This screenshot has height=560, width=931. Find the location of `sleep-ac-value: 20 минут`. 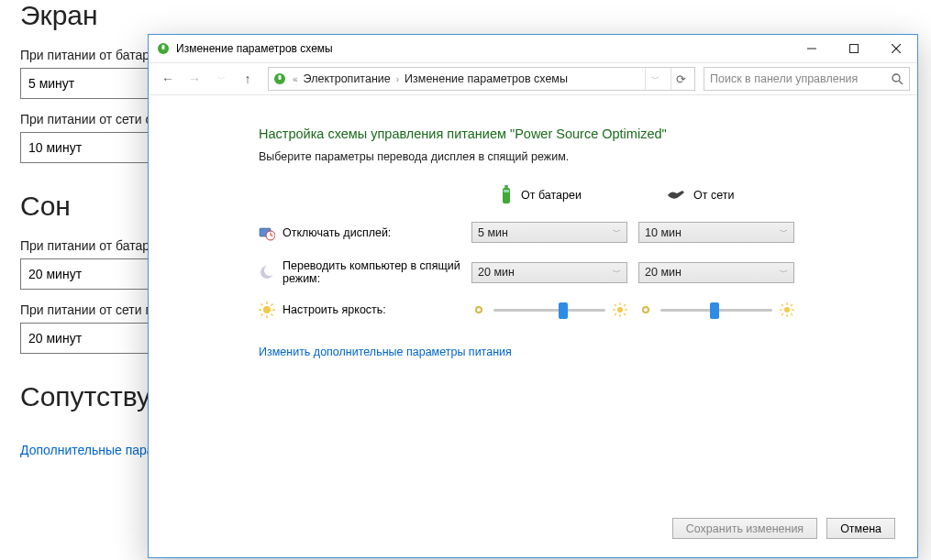

sleep-ac-value: 20 минут is located at coordinates (55, 338).